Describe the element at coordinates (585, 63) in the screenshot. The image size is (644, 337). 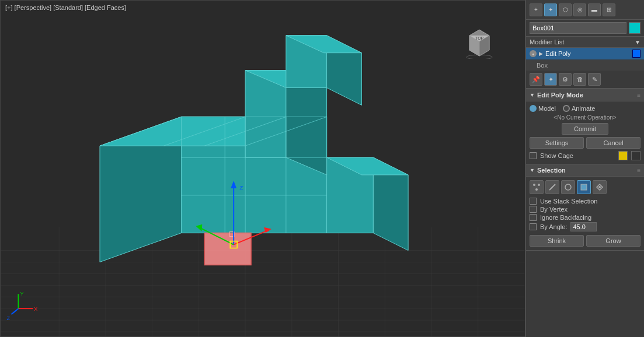
I see `modifier-section: Modifier List ▼ ● ▶ Edit Poly Box 📌 ✦ ⚙ …` at that location.